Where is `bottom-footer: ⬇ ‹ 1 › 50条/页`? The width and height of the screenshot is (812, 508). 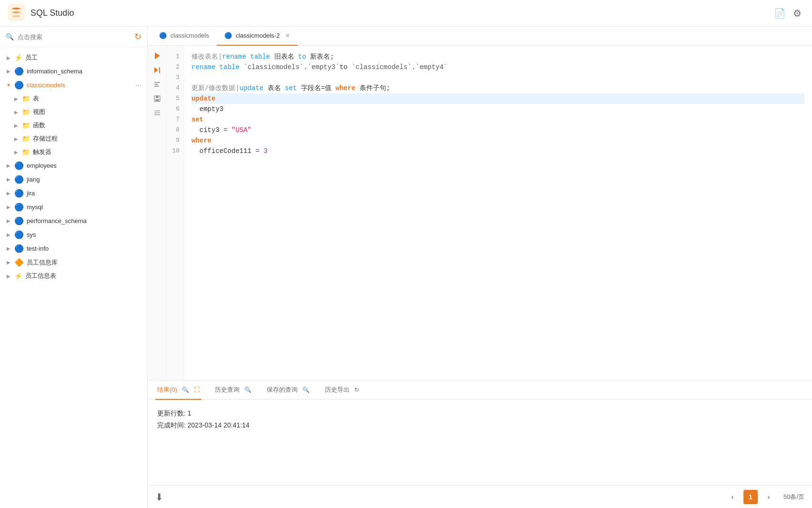
bottom-footer: ⬇ ‹ 1 › 50条/页 is located at coordinates (480, 497).